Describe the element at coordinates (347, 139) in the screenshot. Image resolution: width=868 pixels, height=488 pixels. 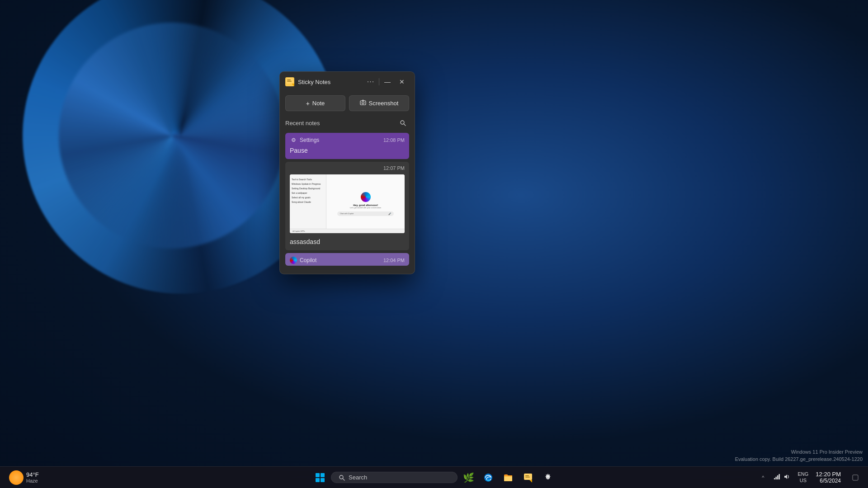
I see `note-header-settings: ⚙ Settings 12:08 PM` at that location.